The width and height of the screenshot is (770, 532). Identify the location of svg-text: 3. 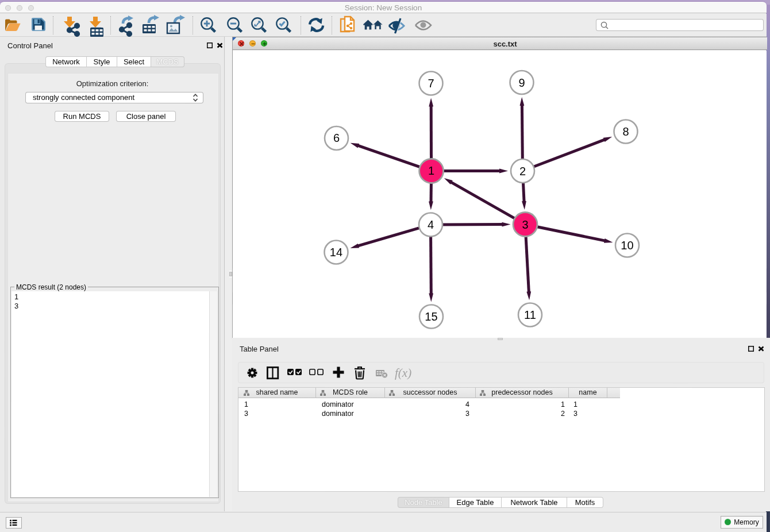
(525, 225).